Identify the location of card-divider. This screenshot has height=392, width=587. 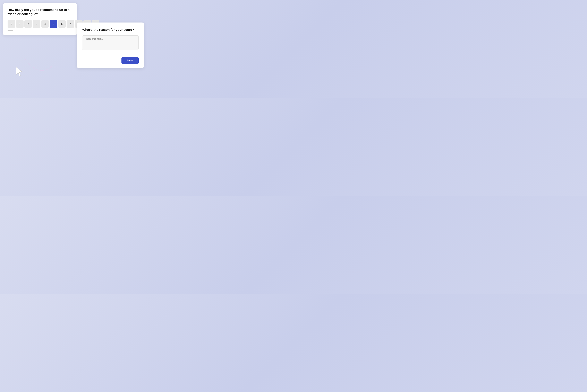
(111, 54).